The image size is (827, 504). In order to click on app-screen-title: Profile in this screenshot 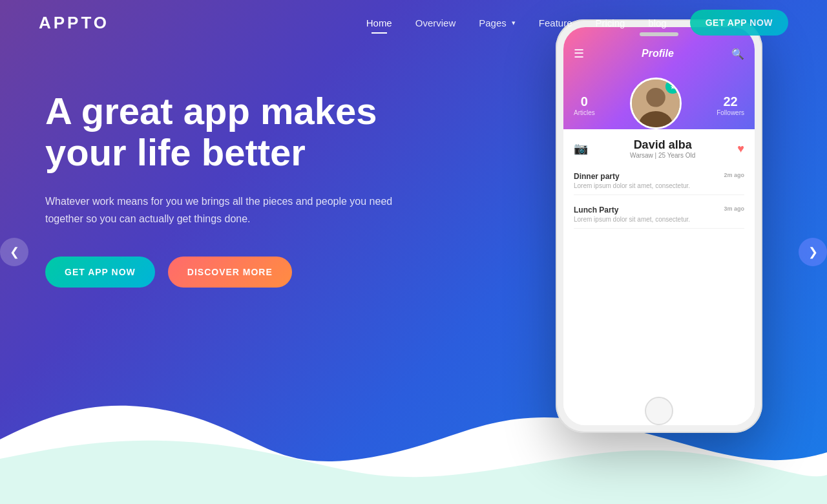, I will do `click(658, 54)`.